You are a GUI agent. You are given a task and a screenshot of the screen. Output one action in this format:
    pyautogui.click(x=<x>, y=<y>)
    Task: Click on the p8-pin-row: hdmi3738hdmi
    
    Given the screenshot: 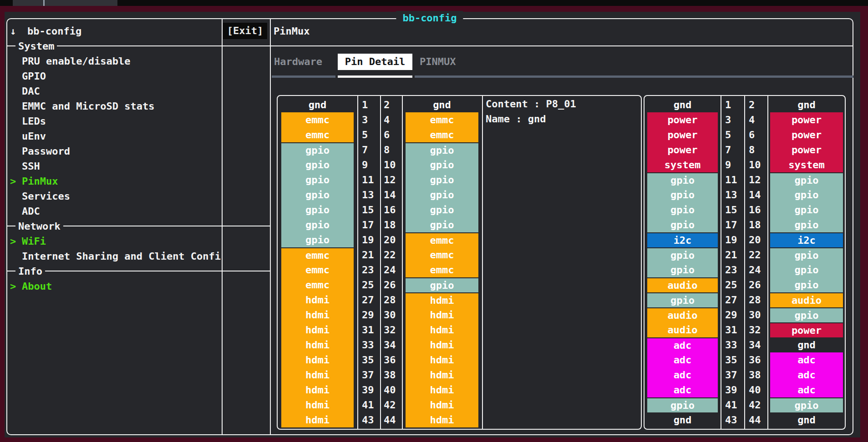 What is the action you would take?
    pyautogui.click(x=459, y=375)
    